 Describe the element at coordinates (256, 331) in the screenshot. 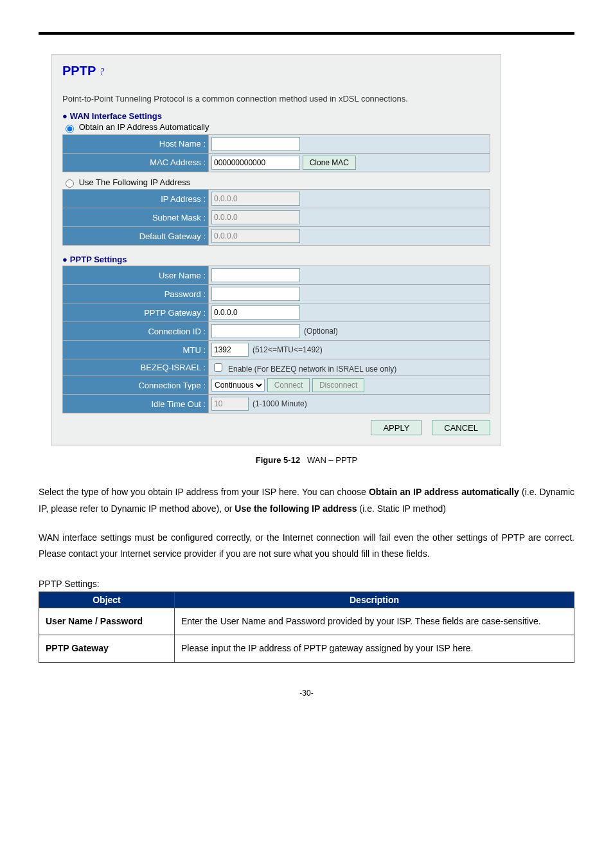

I see `connection-id-input` at that location.